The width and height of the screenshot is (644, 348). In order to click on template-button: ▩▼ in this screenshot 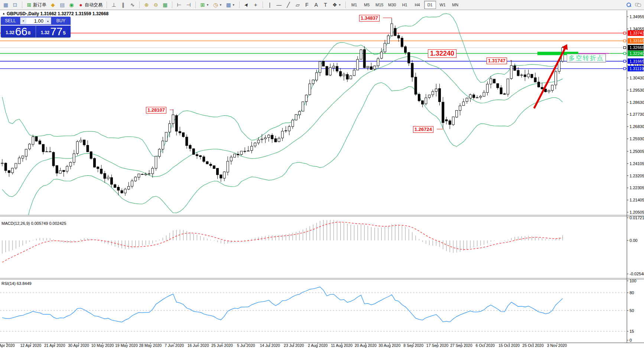, I will do `click(230, 5)`.